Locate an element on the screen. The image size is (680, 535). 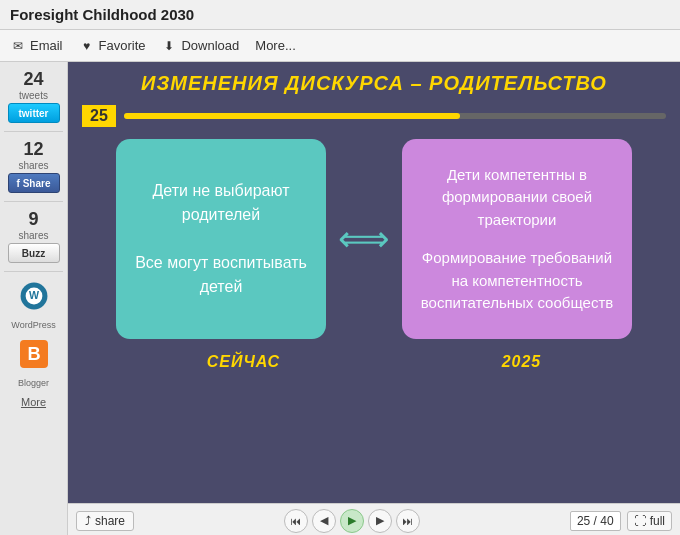
progress-bar-container is located at coordinates (395, 116).